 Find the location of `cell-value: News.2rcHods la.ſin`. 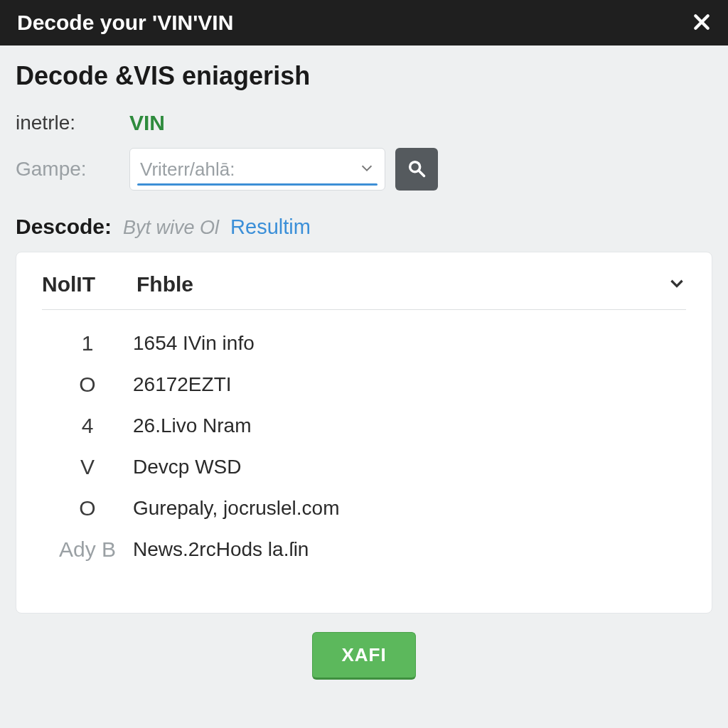

cell-value: News.2rcHods la.ſin is located at coordinates (220, 550).